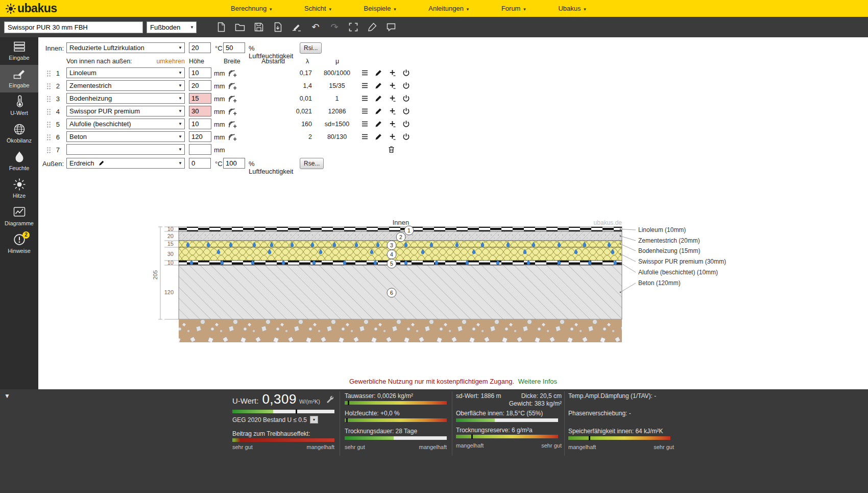  I want to click on sidebar-item-oekobilanz: Ökobilanz, so click(19, 134).